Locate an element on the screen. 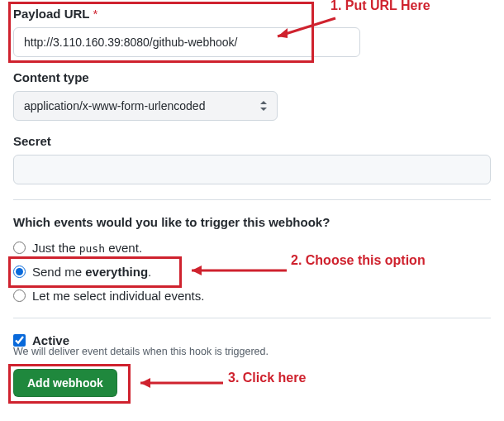  radio-everything-label: Send me everything. is located at coordinates (92, 271).